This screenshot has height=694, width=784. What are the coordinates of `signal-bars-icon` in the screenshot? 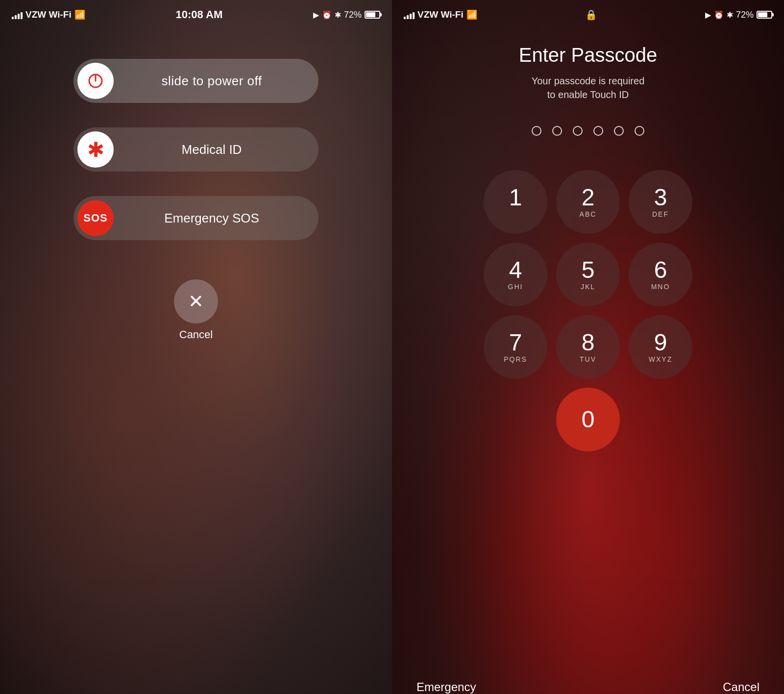 It's located at (17, 15).